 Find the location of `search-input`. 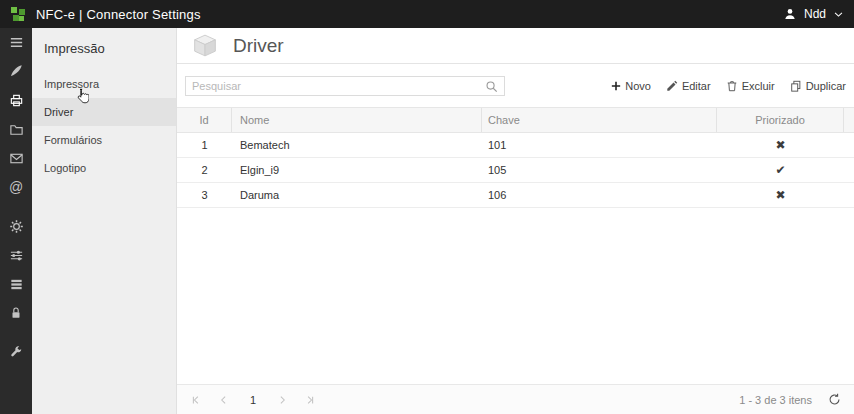

search-input is located at coordinates (336, 86).